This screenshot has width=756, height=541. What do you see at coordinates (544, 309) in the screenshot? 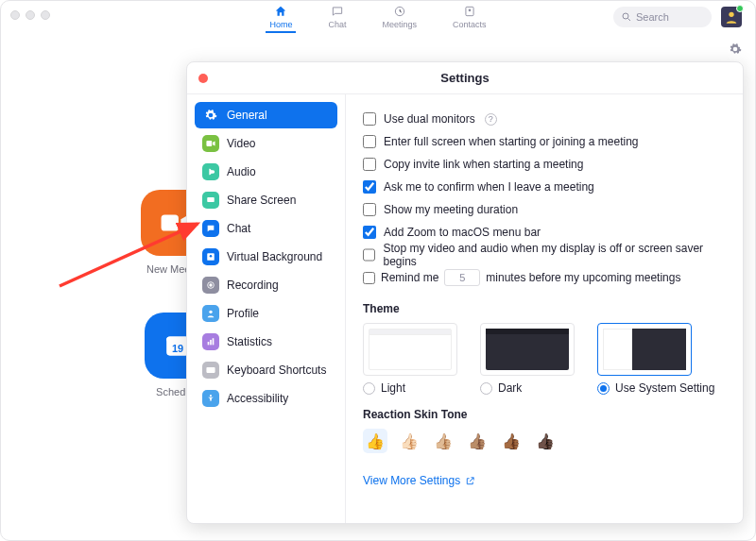
I see `theme-title: Theme` at bounding box center [544, 309].